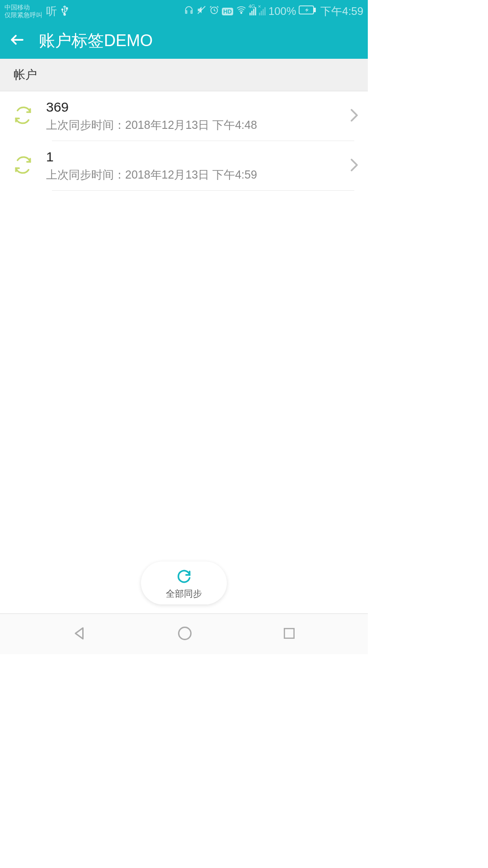  What do you see at coordinates (262, 11) in the screenshot?
I see `signal-no-icon: ×` at bounding box center [262, 11].